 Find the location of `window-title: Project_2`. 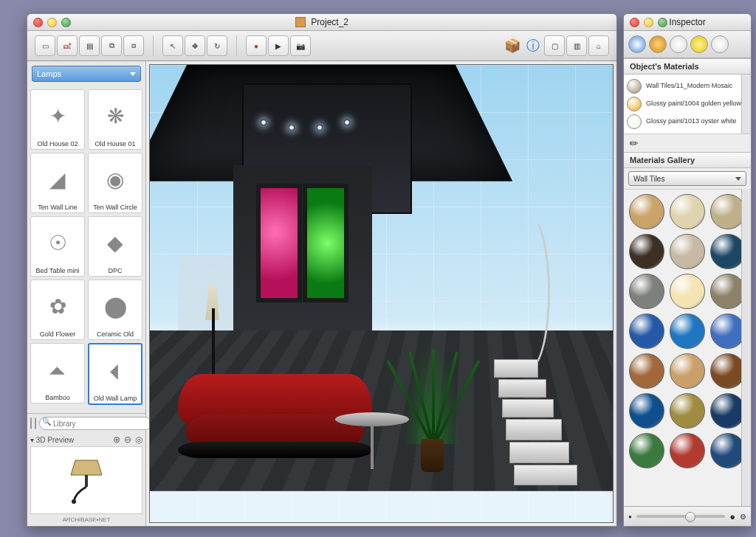

window-title: Project_2 is located at coordinates (322, 22).